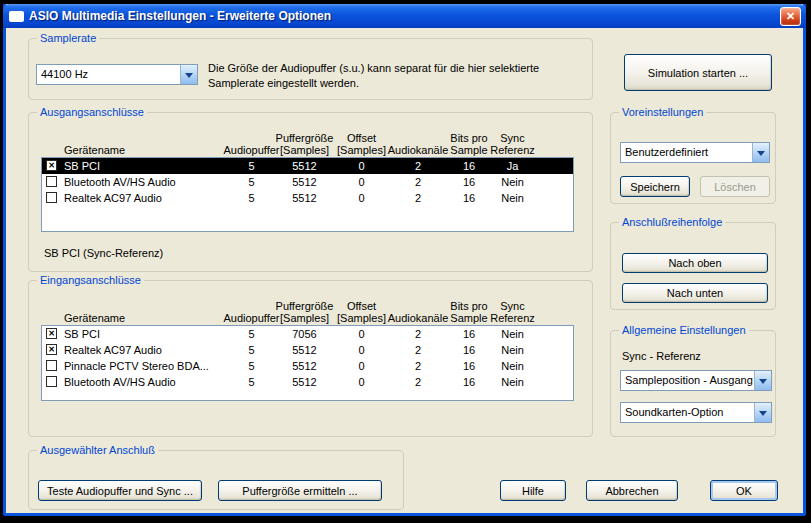  I want to click on inputs-device-list: ✕SB PCI570560216Nein✕Realtek AC97 Audio5…, so click(308, 363).